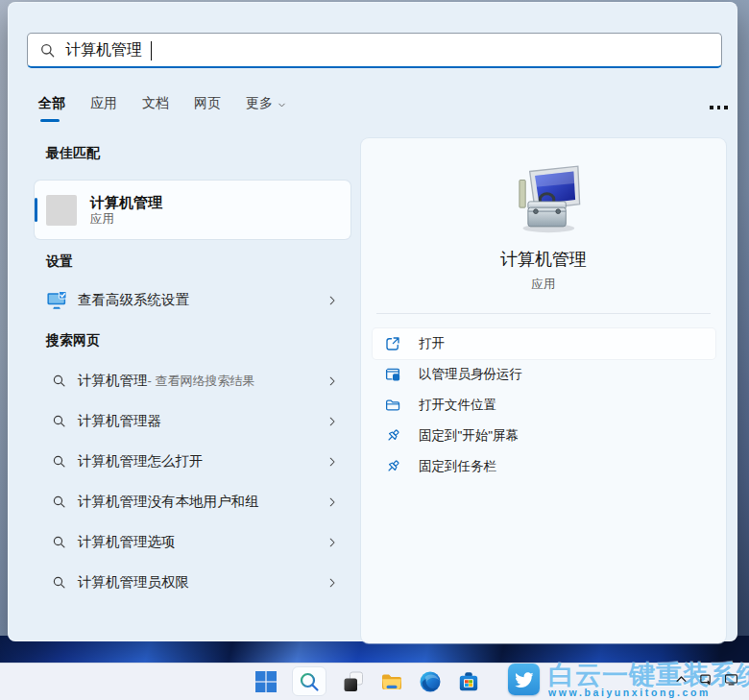 This screenshot has width=749, height=700. Describe the element at coordinates (52, 108) in the screenshot. I see `tab-all: 全部` at that location.